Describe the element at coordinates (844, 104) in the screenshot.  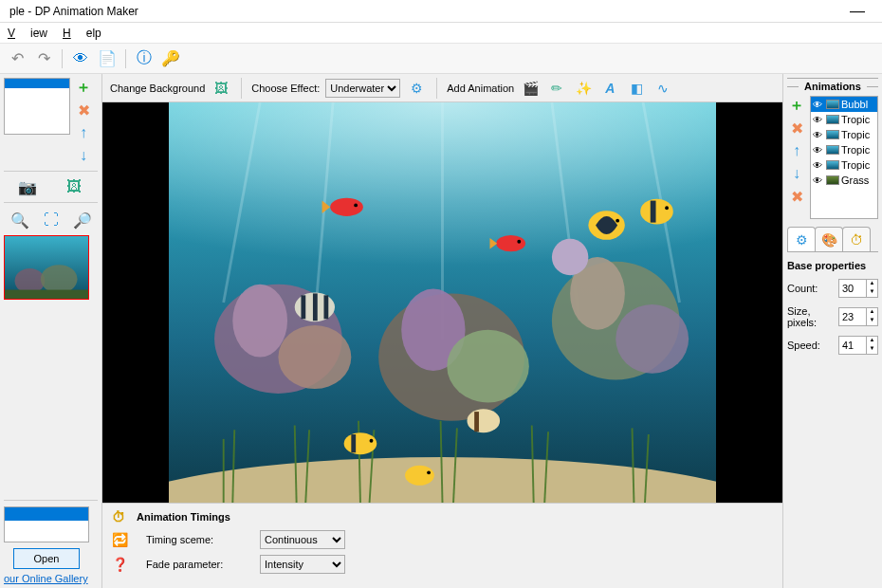
I see `animation-item: 👁 Bubbl` at that location.